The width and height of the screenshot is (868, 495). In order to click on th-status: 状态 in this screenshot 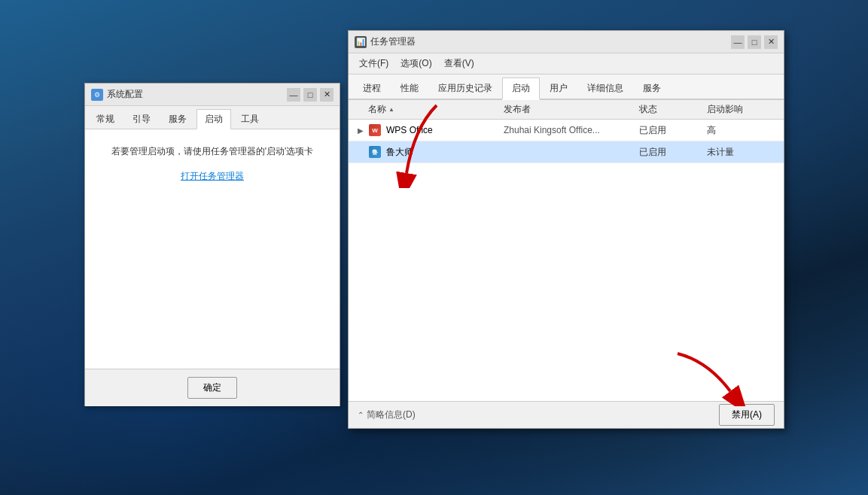, I will do `click(673, 110)`.